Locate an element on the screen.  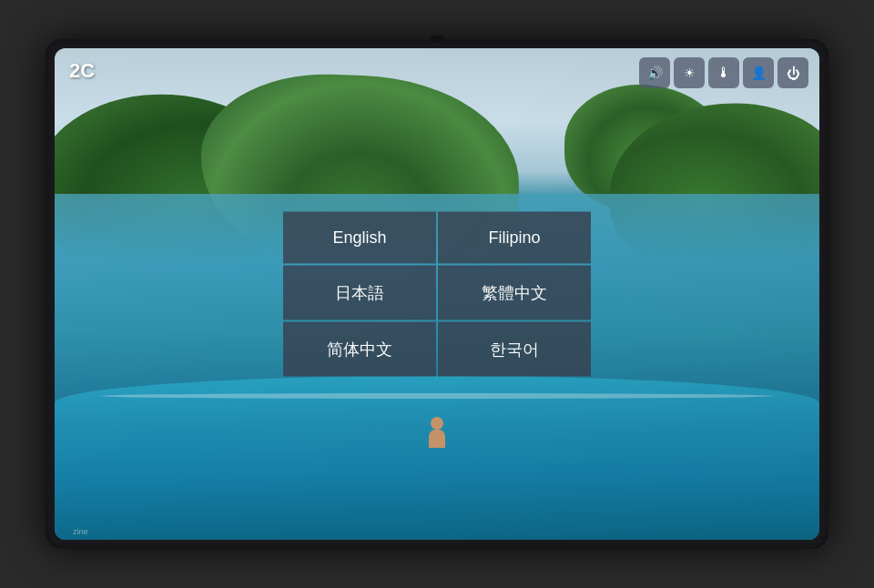
lang-korean-button: 한국어 is located at coordinates (514, 350).